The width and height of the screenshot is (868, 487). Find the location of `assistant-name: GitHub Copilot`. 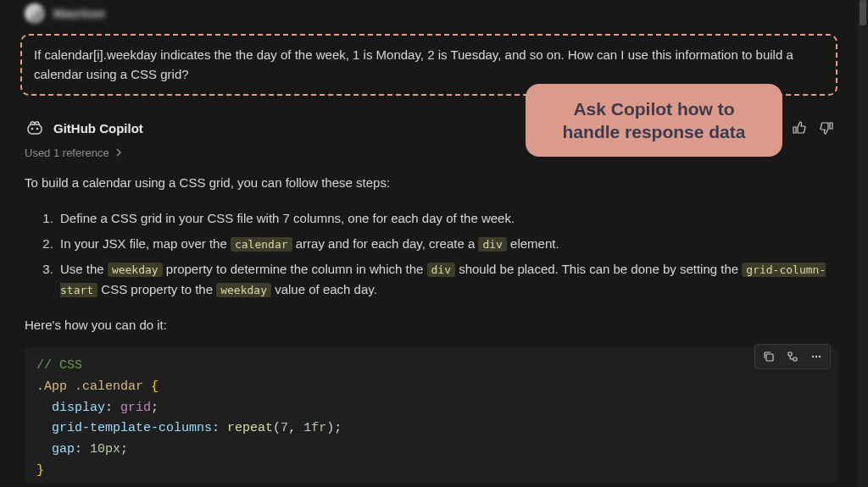

assistant-name: GitHub Copilot is located at coordinates (98, 129).